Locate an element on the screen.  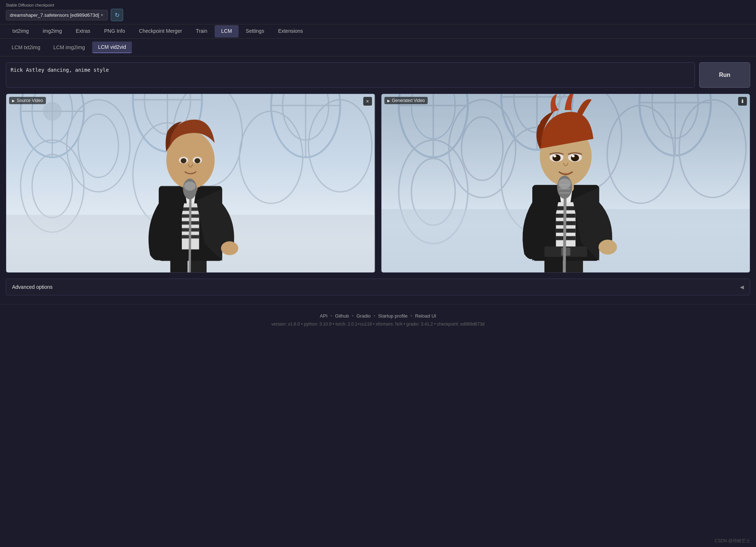
footer-version: version: v1.6.0 • python: 3.10.9 • torch… is located at coordinates (378, 324).